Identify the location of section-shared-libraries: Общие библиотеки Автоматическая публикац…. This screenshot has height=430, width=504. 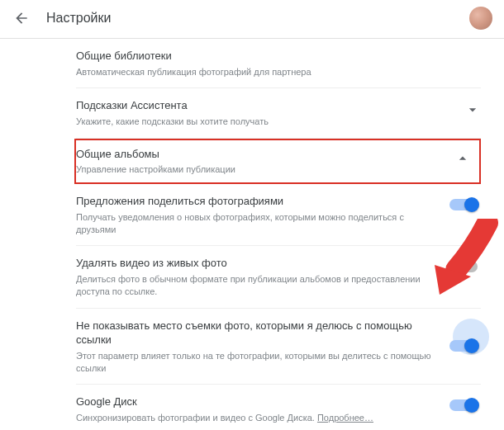
(278, 64).